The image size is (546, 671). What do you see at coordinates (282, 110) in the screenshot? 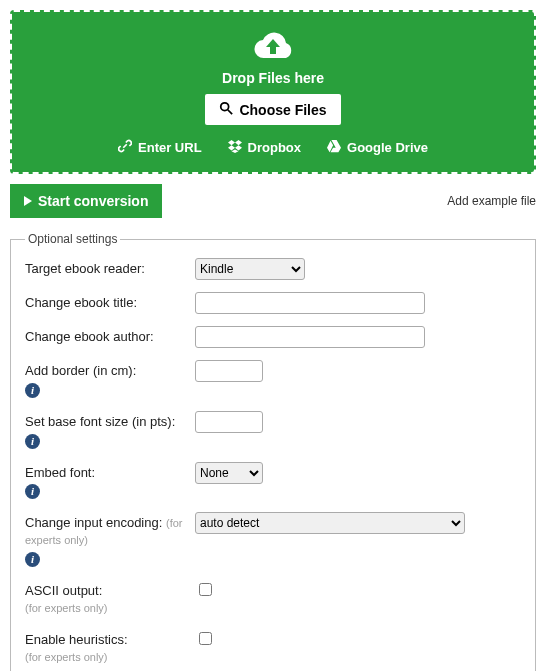
I see `choose-files-label: Choose Files` at bounding box center [282, 110].